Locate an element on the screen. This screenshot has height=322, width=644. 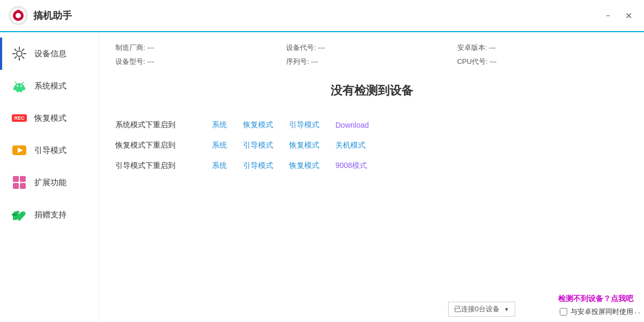
sidebar-item-device-info: 设备信息 is located at coordinates (49, 54).